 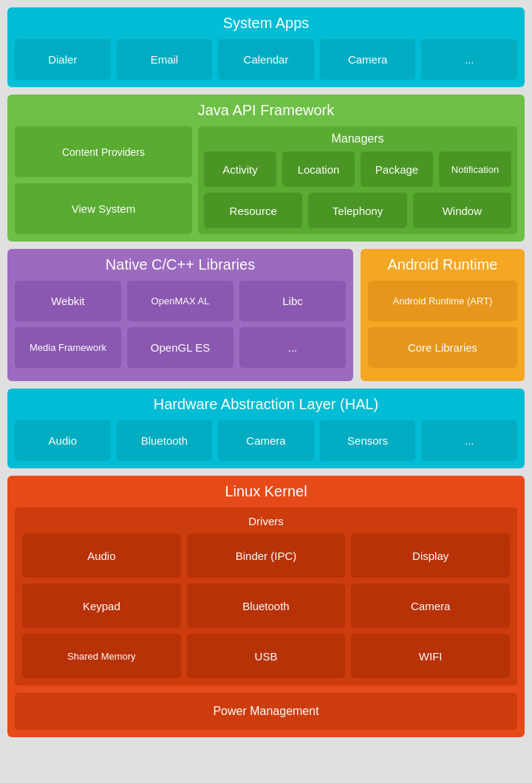 I want to click on power-management-cell: Power Management, so click(x=266, y=711).